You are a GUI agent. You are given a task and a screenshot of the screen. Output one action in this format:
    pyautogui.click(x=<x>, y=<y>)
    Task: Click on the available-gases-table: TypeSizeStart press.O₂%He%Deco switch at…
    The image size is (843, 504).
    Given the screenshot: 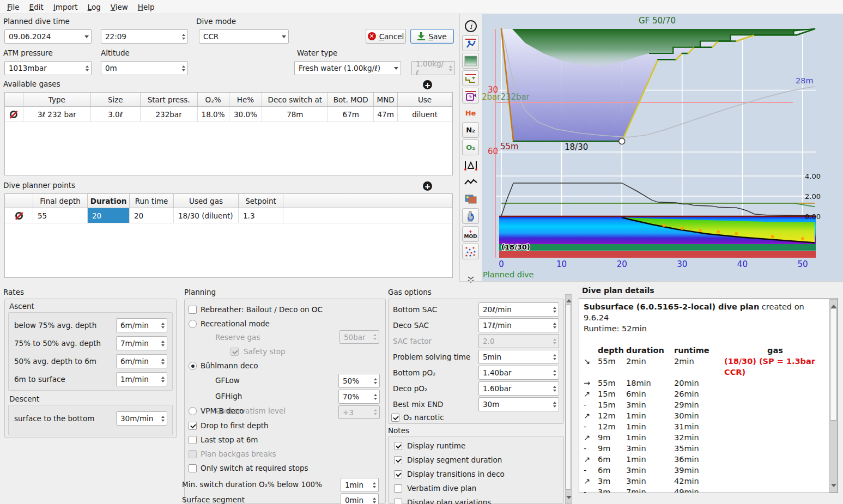 What is the action you would take?
    pyautogui.click(x=229, y=134)
    